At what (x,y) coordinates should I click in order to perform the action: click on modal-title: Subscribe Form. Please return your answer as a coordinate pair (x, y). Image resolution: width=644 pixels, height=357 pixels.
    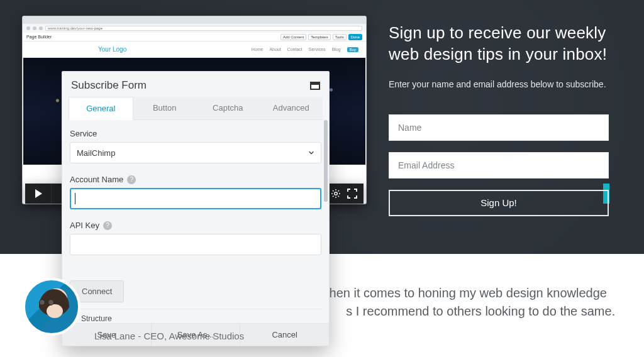
    Looking at the image, I should click on (109, 85).